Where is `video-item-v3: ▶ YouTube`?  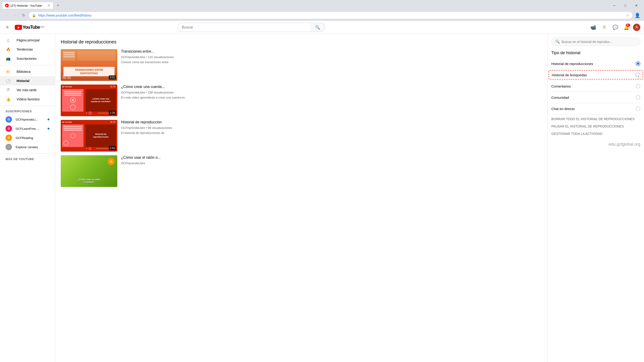 video-item-v3: ▶ YouTube is located at coordinates (302, 136).